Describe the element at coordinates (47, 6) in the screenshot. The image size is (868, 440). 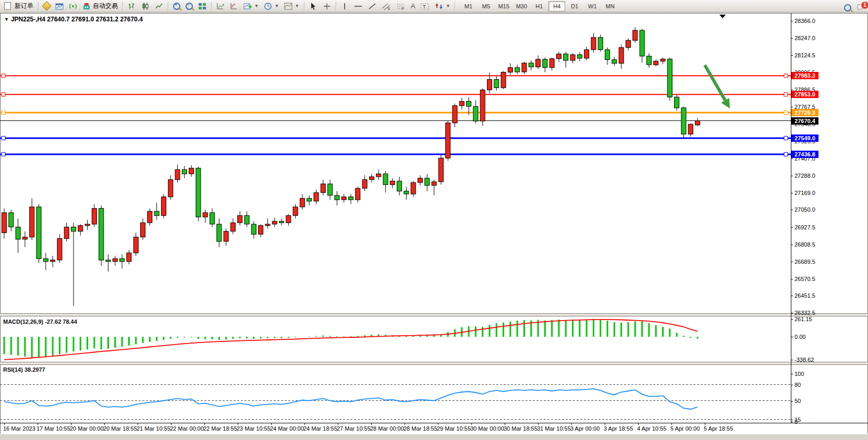
I see `metaeditor-button` at that location.